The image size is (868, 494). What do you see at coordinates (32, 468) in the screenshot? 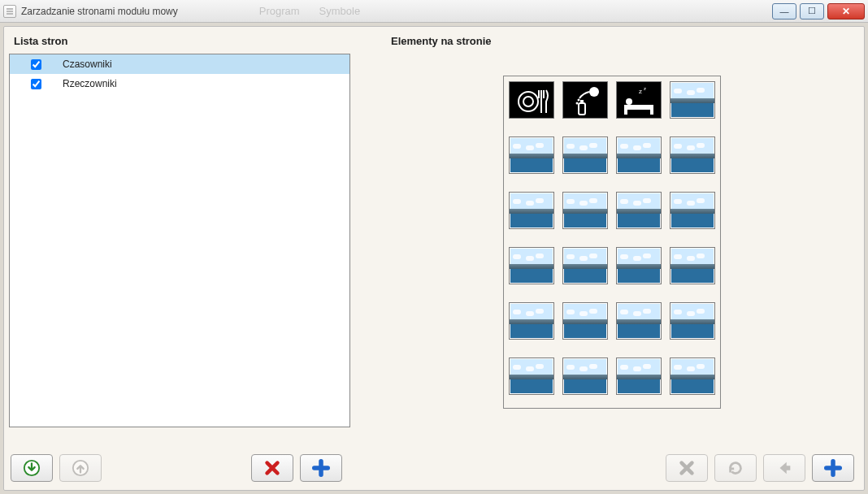
I see `move-down-button` at bounding box center [32, 468].